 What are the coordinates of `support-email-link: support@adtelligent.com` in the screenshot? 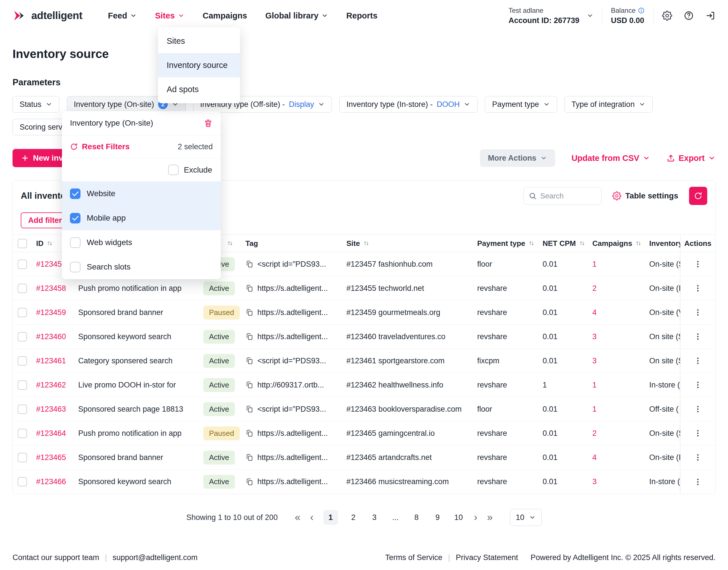 It's located at (155, 558).